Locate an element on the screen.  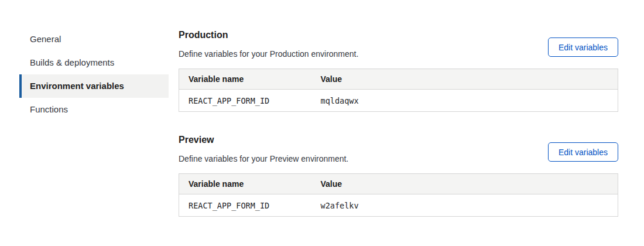
sidebar-item-general: General is located at coordinates (94, 39).